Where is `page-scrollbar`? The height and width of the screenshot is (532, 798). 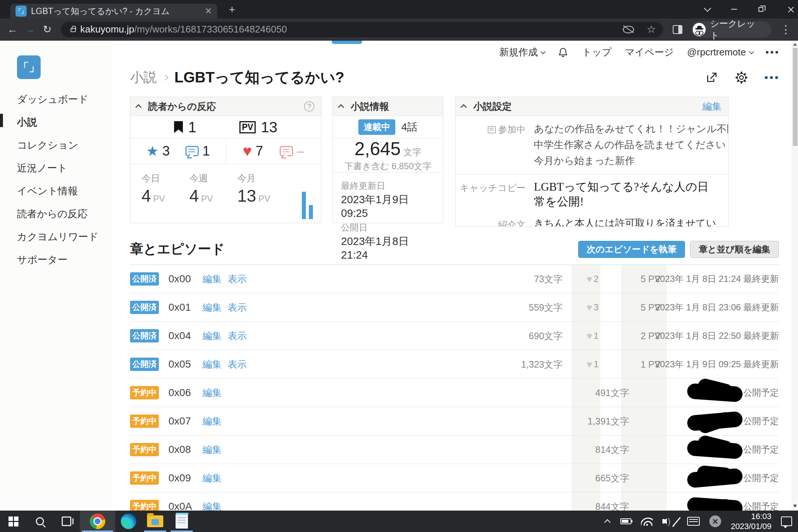 page-scrollbar is located at coordinates (795, 276).